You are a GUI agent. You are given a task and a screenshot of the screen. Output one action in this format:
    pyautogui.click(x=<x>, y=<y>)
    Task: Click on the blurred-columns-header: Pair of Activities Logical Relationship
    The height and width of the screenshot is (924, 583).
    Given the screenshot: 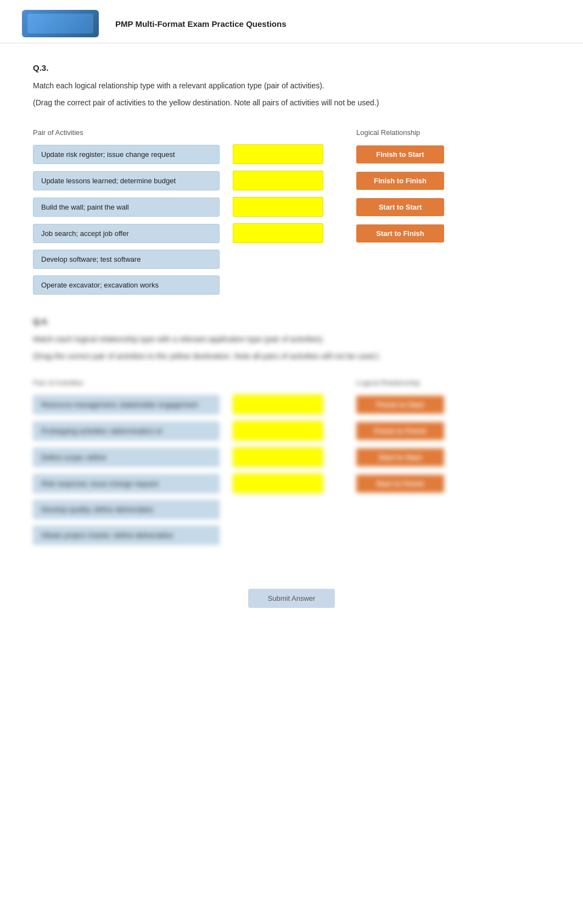 What is the action you would take?
    pyautogui.click(x=292, y=383)
    